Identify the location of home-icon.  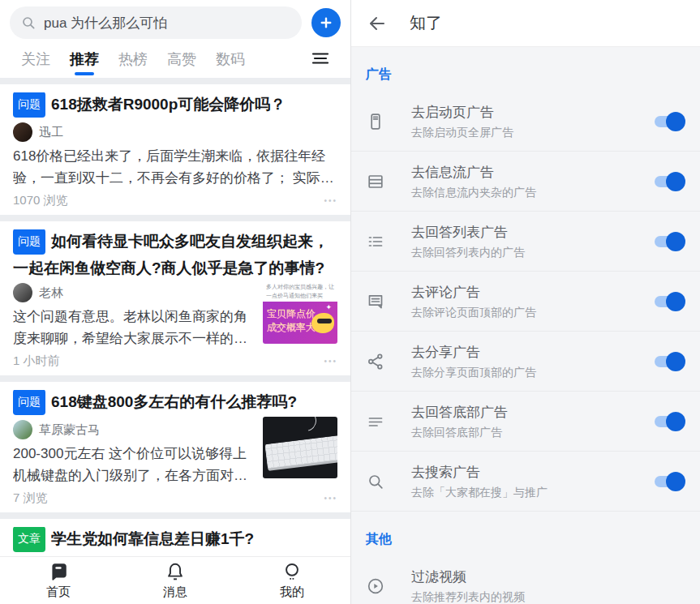
(58, 572).